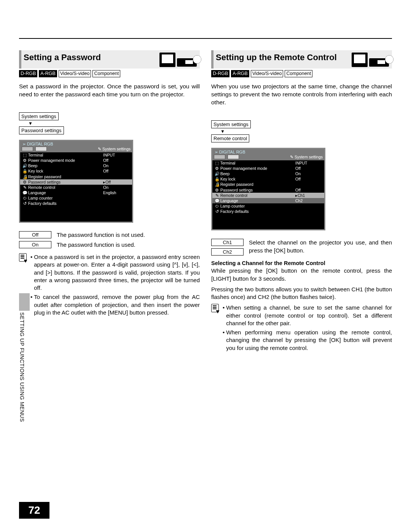 This screenshot has width=411, height=532. Describe the element at coordinates (128, 245) in the screenshot. I see `option-desc: The password function is used.` at that location.